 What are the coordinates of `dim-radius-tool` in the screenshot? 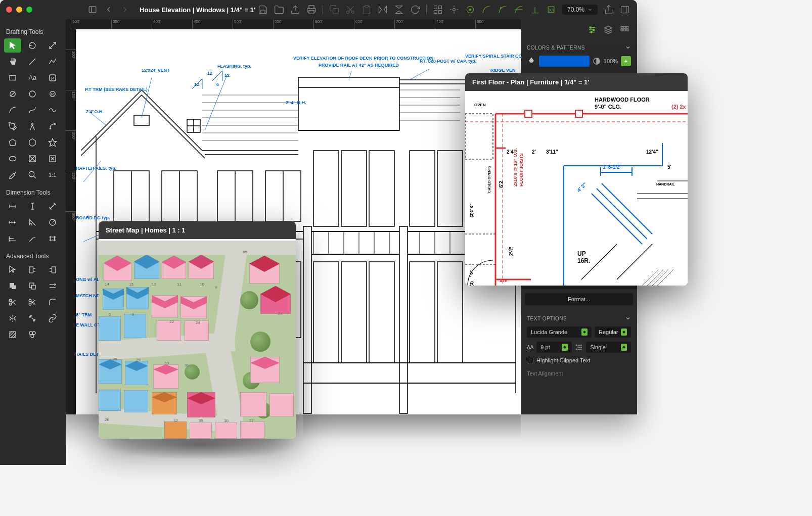 It's located at (53, 222).